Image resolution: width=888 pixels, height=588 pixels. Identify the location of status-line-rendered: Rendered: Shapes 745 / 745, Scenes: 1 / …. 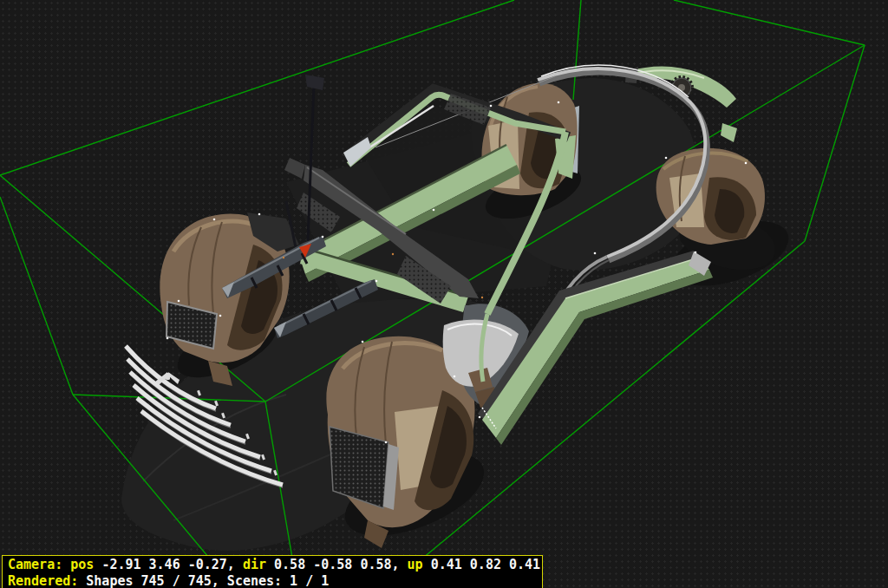
(272, 581).